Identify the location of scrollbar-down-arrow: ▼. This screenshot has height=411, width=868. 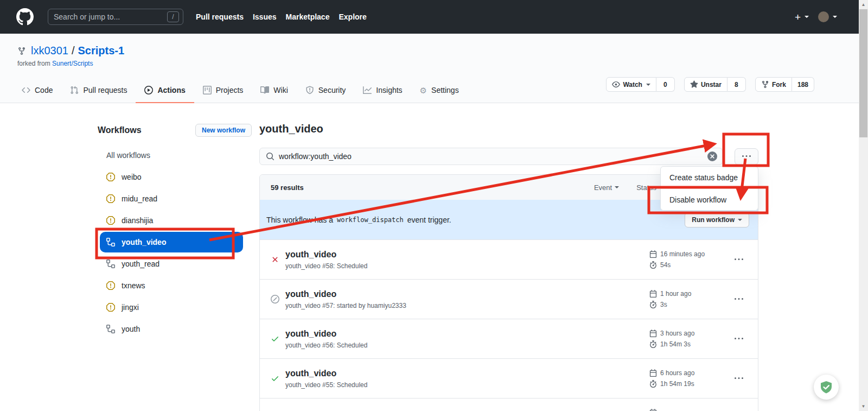
(864, 406).